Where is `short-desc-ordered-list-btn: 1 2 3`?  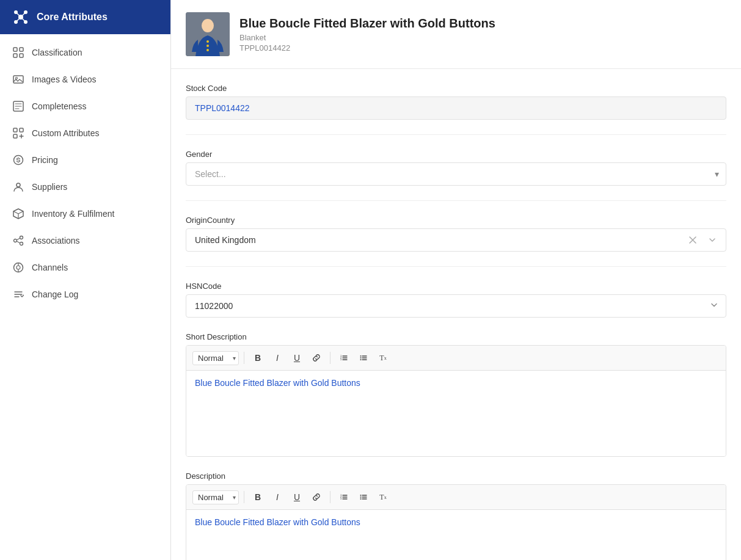 short-desc-ordered-list-btn: 1 2 3 is located at coordinates (344, 358).